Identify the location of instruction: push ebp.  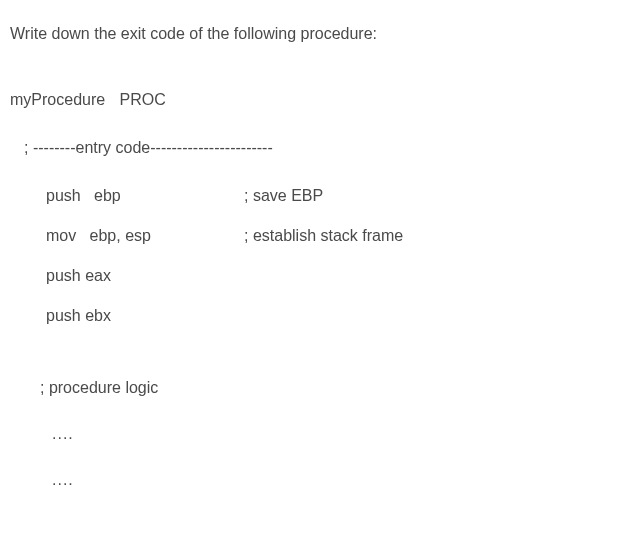
(145, 196).